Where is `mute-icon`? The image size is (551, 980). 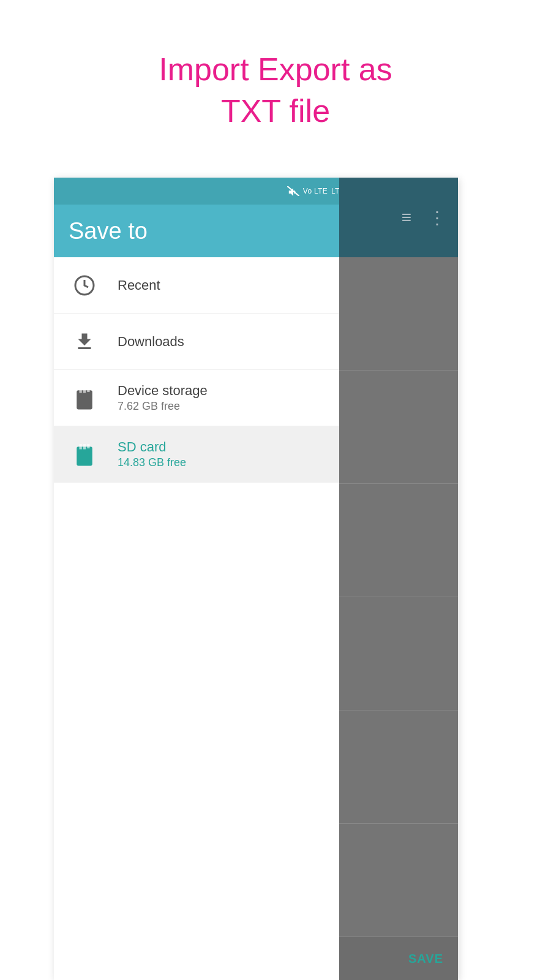 mute-icon is located at coordinates (293, 191).